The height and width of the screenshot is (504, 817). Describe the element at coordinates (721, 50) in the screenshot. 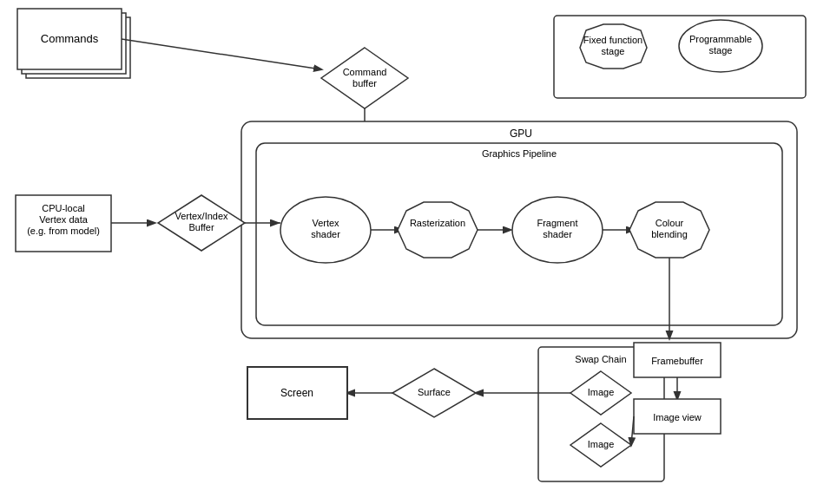

I see `programmable-label2: stage` at that location.